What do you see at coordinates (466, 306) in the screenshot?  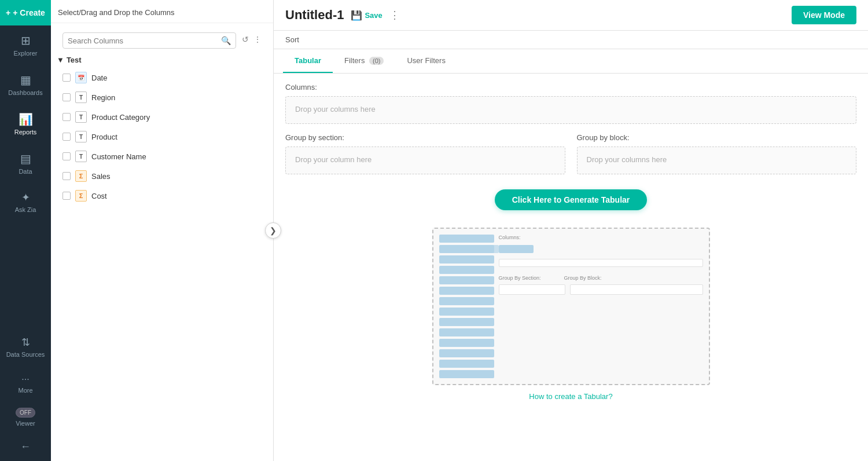 I see `preview-left-stripes` at bounding box center [466, 306].